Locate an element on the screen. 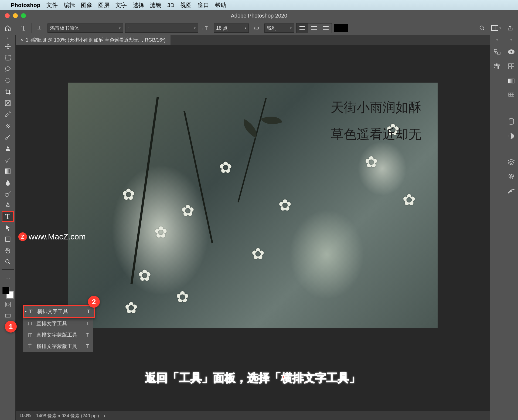 Image resolution: width=518 pixels, height=420 pixels. flyout-item-horizontal-mask-type: T̈ 横排文字蒙版工具 T is located at coordinates (58, 346).